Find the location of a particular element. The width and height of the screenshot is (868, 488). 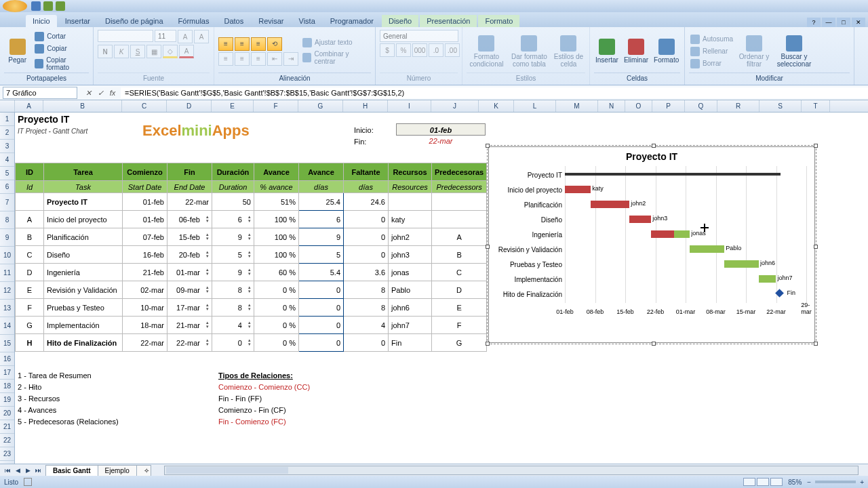

orientation-icon: ⟲ is located at coordinates (275, 44).